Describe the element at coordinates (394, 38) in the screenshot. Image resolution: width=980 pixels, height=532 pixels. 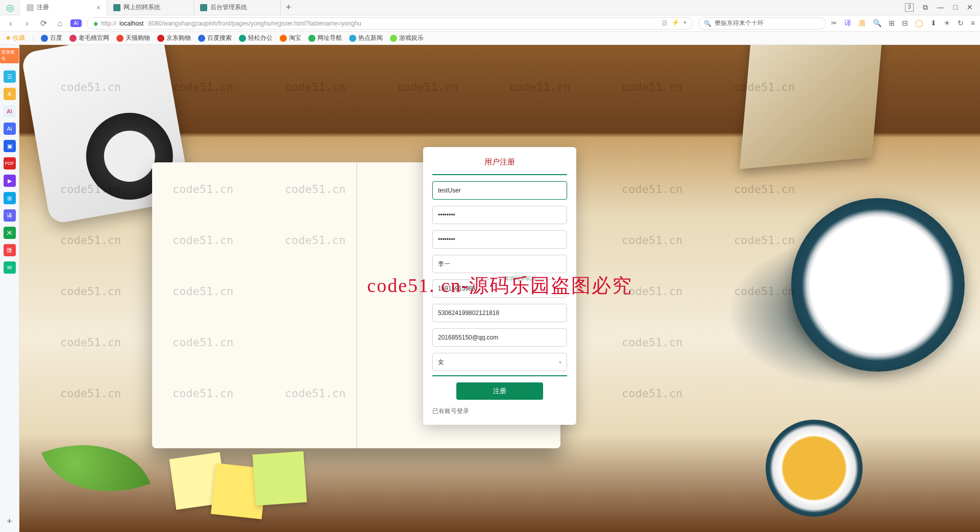
I see `game-icon` at that location.